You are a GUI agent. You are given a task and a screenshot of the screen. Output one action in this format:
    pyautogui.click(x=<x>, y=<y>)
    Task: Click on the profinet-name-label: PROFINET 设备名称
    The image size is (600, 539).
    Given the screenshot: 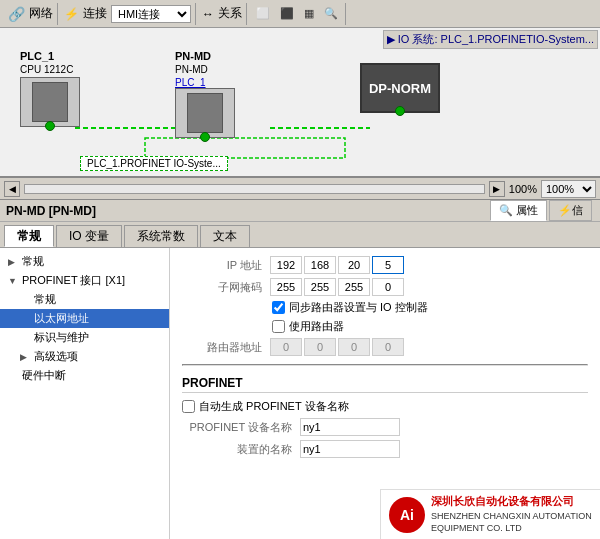 What is the action you would take?
    pyautogui.click(x=237, y=428)
    